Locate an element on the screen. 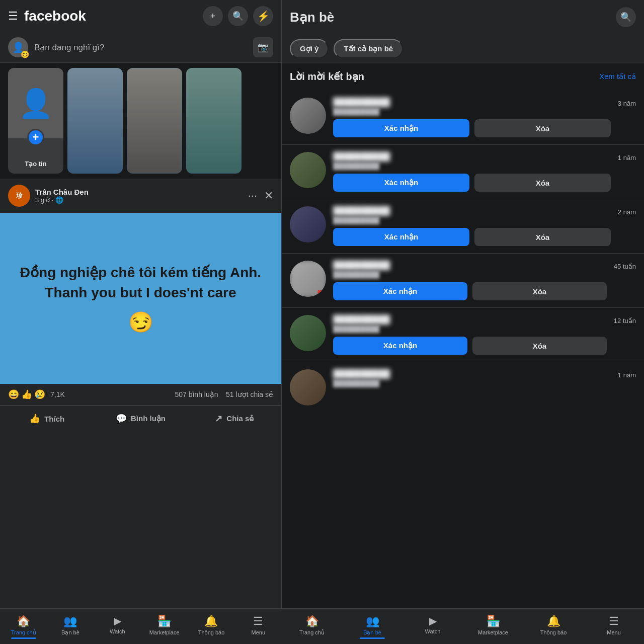 This screenshot has width=644, height=644. friend-mutual-2: ██████████ is located at coordinates (472, 166).